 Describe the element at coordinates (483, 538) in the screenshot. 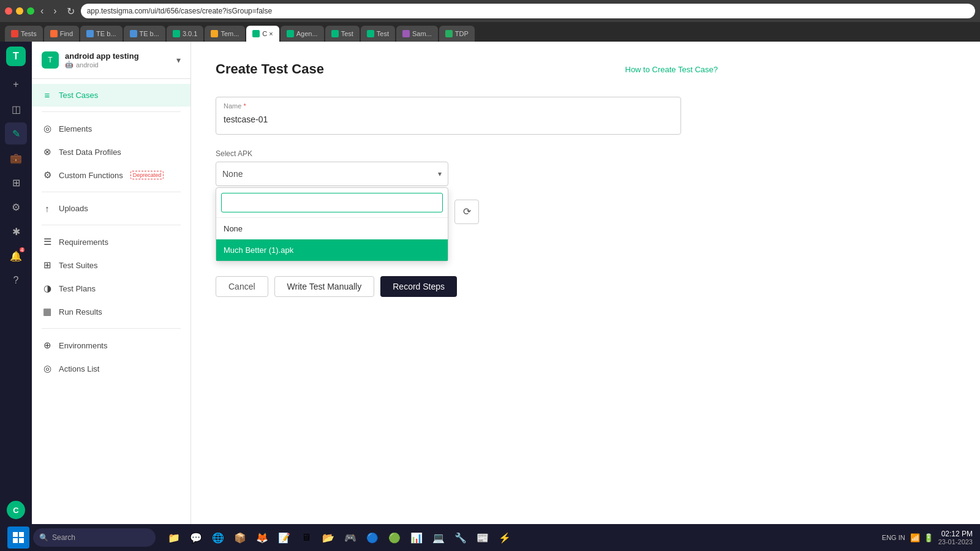

I see `taskbar-app-icon: 📰` at that location.